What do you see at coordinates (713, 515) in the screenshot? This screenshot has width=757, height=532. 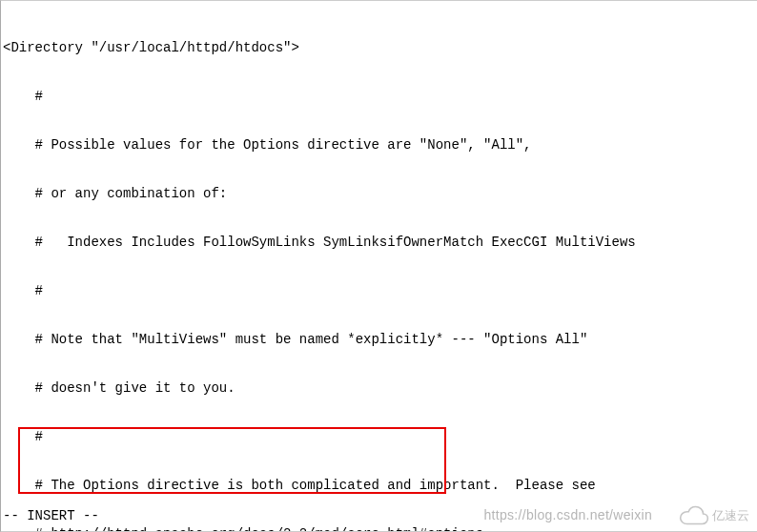 I see `watermark-logo: 亿速云` at bounding box center [713, 515].